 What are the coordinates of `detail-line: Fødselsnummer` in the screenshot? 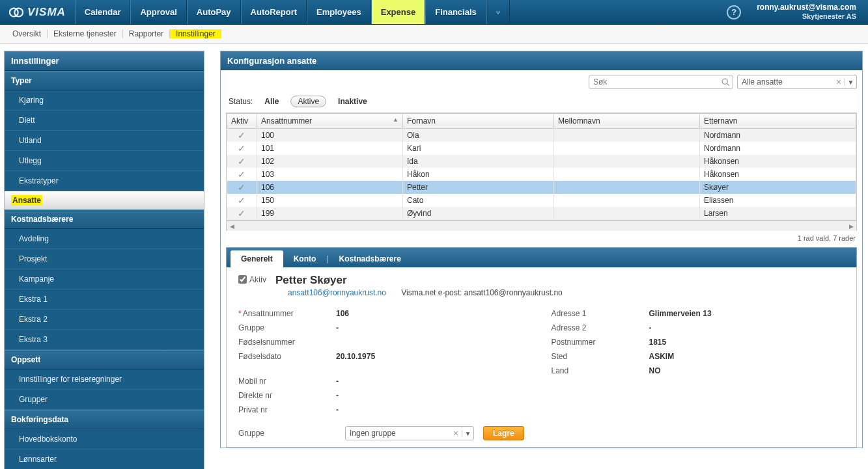 It's located at (385, 342).